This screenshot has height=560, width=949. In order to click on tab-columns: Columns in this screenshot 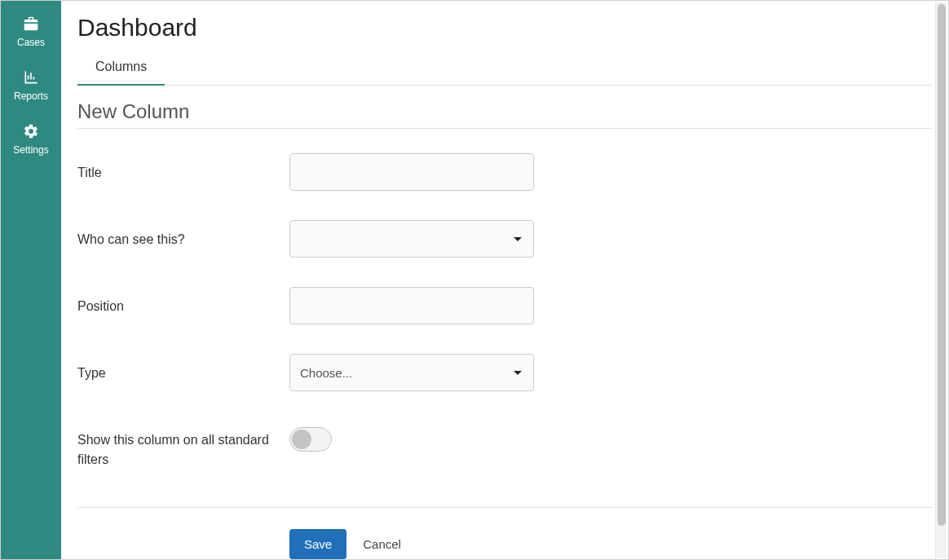, I will do `click(121, 68)`.